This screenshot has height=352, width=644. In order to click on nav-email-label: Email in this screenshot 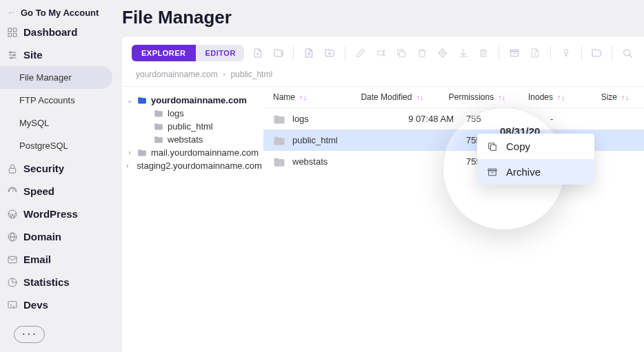, I will do `click(37, 259)`.